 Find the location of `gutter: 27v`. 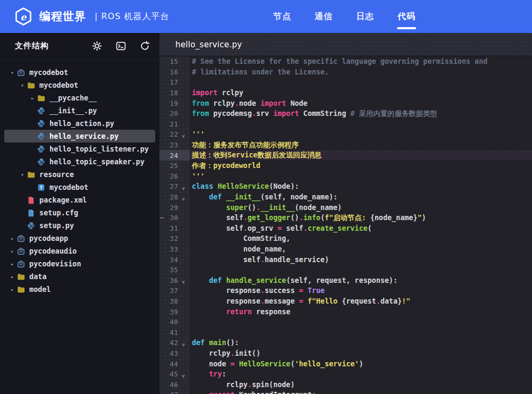

gutter: 27v is located at coordinates (174, 187).